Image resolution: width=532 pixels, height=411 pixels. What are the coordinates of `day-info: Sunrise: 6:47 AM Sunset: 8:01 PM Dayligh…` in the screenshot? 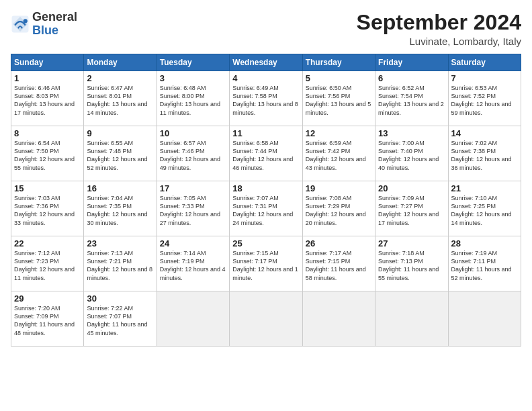 It's located at (120, 101).